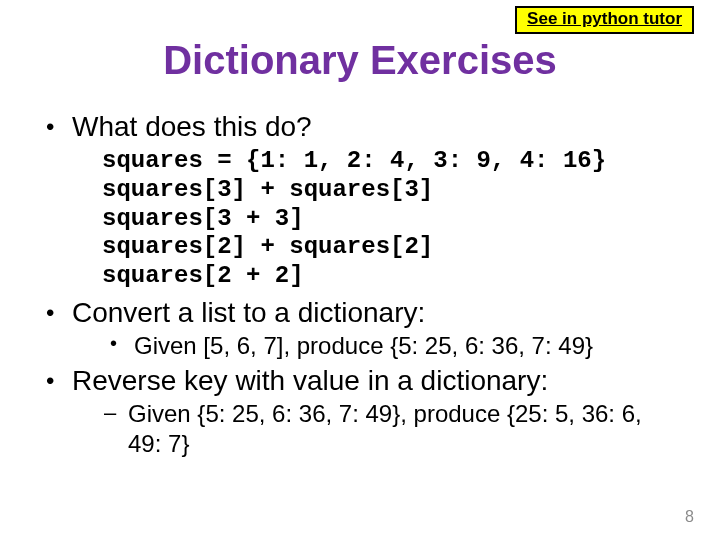 This screenshot has width=720, height=540. I want to click on bullet-text: Reverse key with value in a dictionary:, so click(310, 380).